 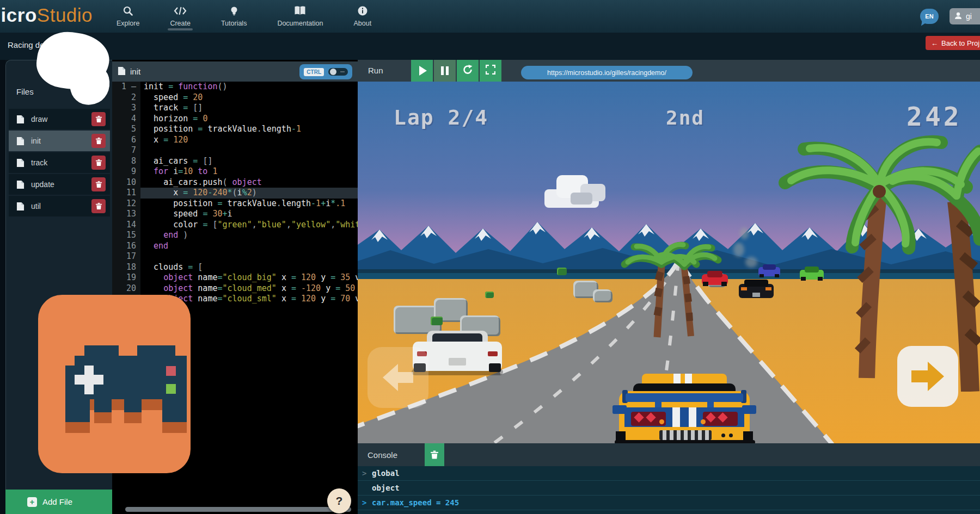 I want to click on file-item-update: update, so click(x=59, y=184).